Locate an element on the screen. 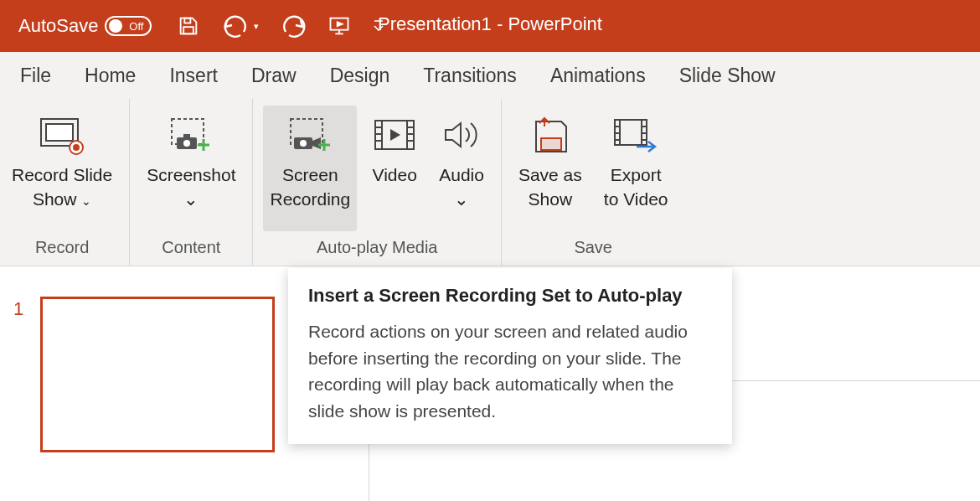  title-app: PowerPoint is located at coordinates (554, 23).